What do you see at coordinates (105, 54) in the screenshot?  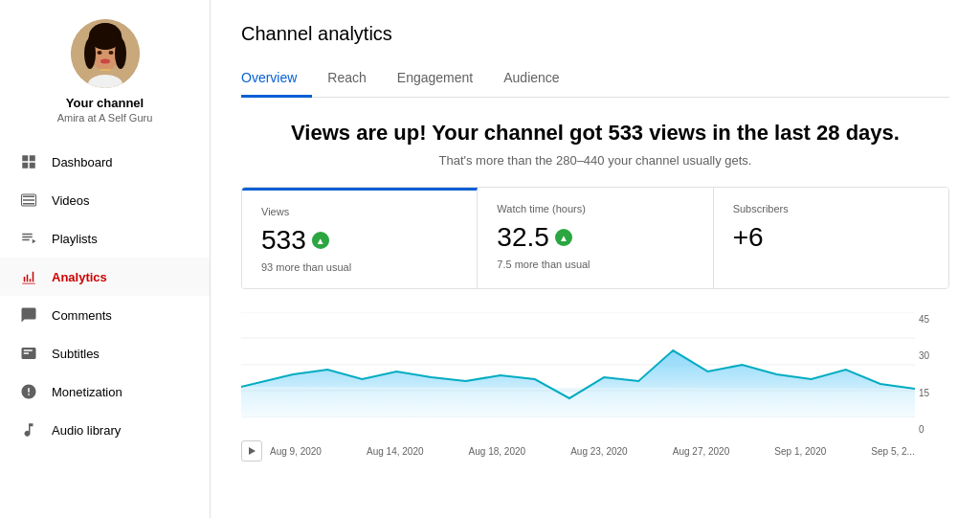 I see `avatar` at bounding box center [105, 54].